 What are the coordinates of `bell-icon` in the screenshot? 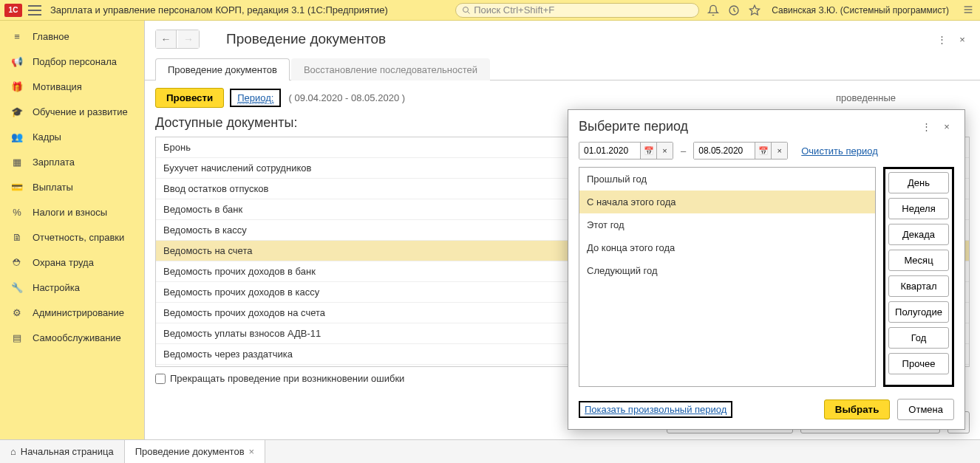 It's located at (713, 10).